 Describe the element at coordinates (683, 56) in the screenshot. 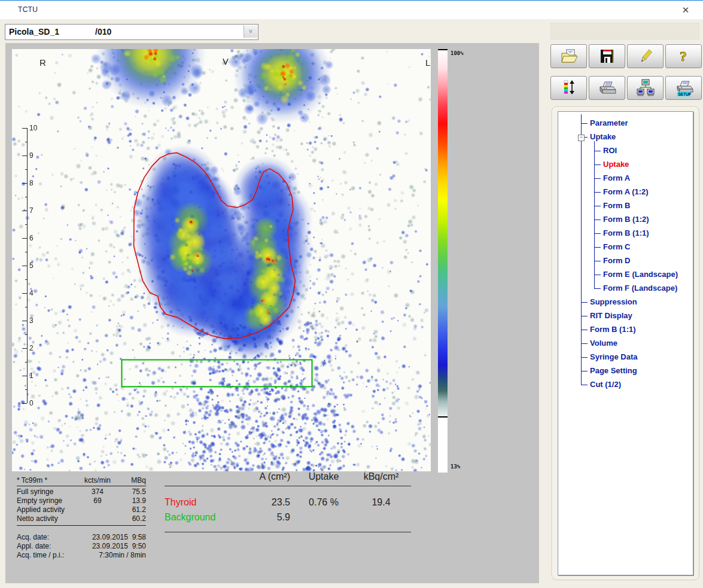

I see `help-button: ?` at that location.